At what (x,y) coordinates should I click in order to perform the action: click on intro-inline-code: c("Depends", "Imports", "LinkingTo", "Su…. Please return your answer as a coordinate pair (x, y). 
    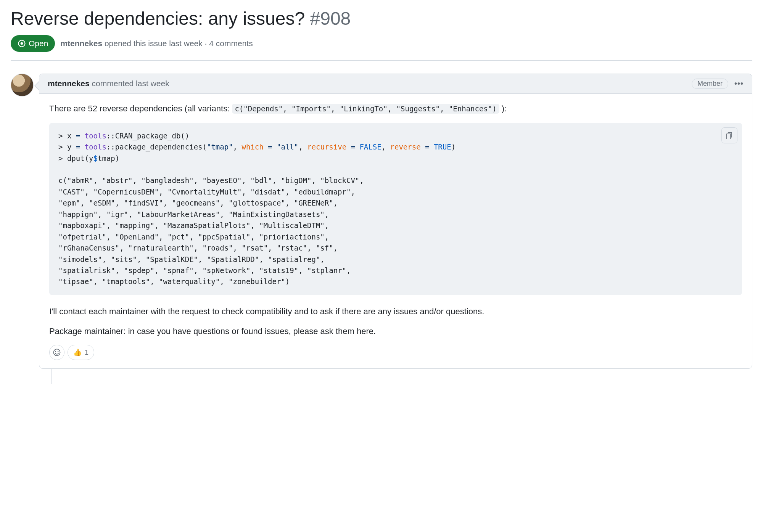
    Looking at the image, I should click on (365, 109).